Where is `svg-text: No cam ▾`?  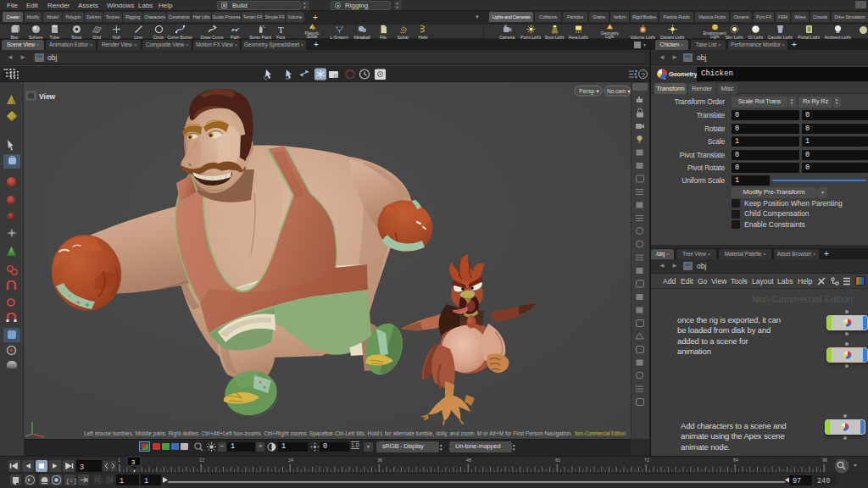 svg-text: No cam ▾ is located at coordinates (619, 92).